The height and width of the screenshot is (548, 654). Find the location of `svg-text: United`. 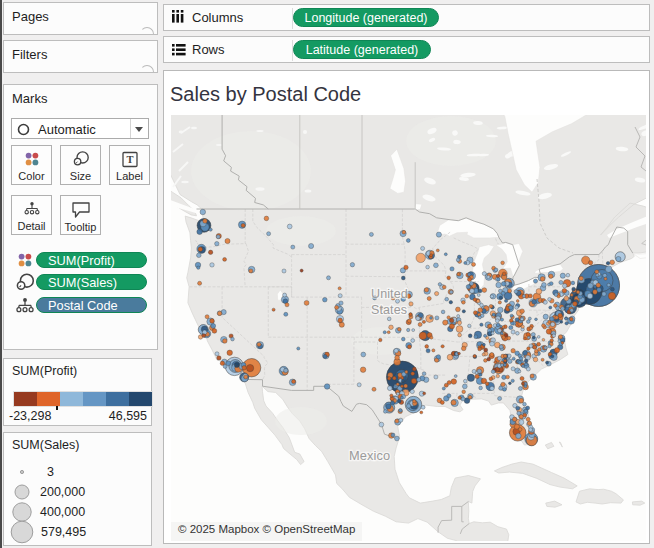

svg-text: United is located at coordinates (390, 294).